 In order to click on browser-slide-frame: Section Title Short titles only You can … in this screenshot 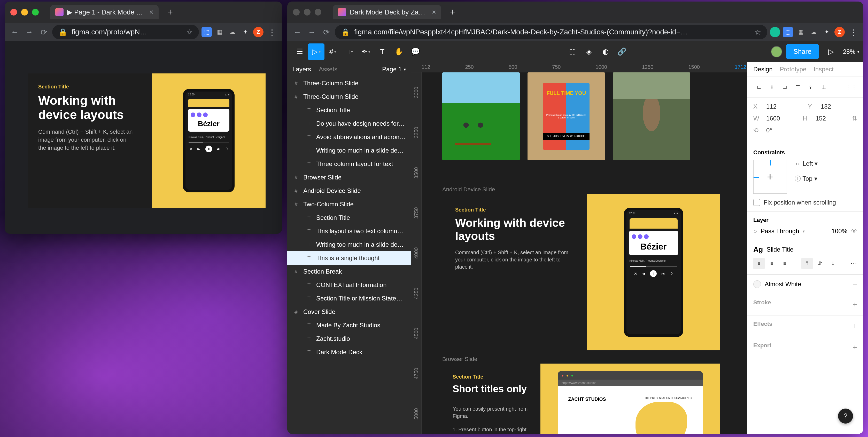, I will do `click(581, 399)`.